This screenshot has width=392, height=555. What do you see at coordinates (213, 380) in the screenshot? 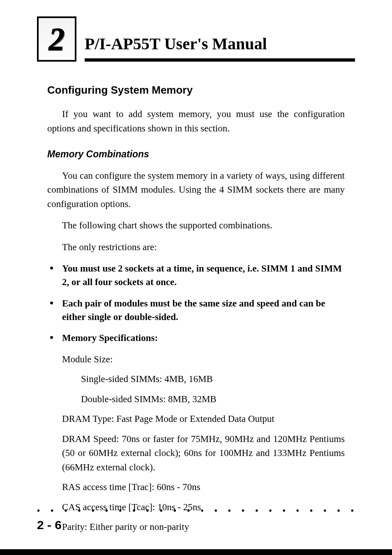
I see `single-sided-spec: Single-sided SIMMs: 4MB, 16MB` at bounding box center [213, 380].